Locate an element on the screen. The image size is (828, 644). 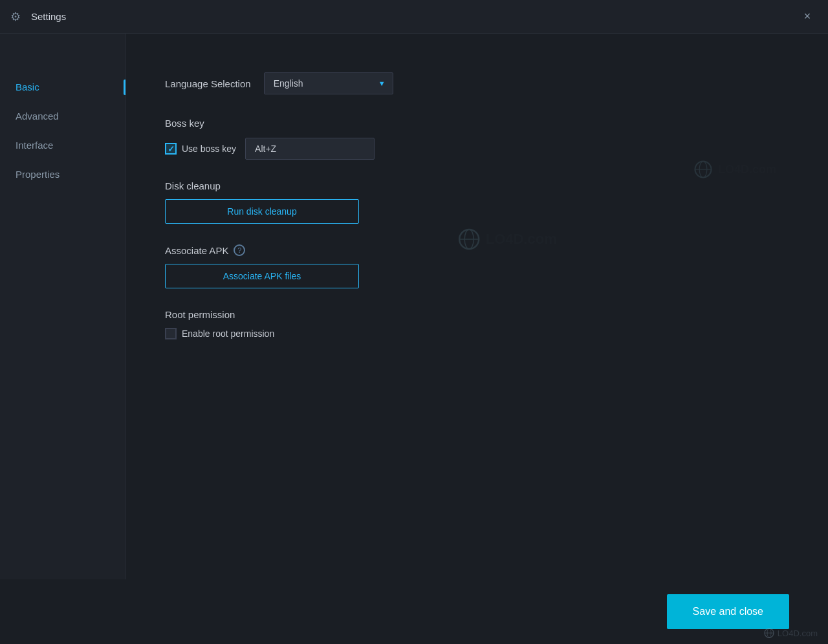
boss-key-section: Boss key Use boss key is located at coordinates (477, 138).